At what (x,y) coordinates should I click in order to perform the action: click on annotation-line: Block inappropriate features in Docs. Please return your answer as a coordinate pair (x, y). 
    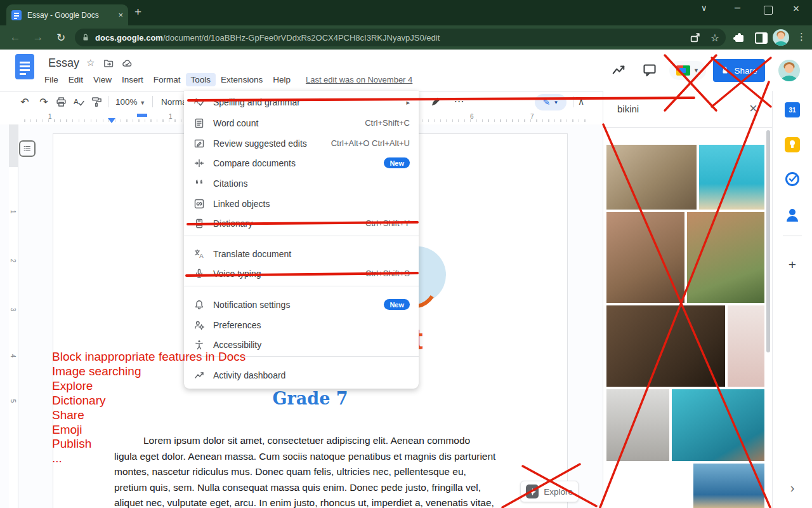
    Looking at the image, I should click on (148, 357).